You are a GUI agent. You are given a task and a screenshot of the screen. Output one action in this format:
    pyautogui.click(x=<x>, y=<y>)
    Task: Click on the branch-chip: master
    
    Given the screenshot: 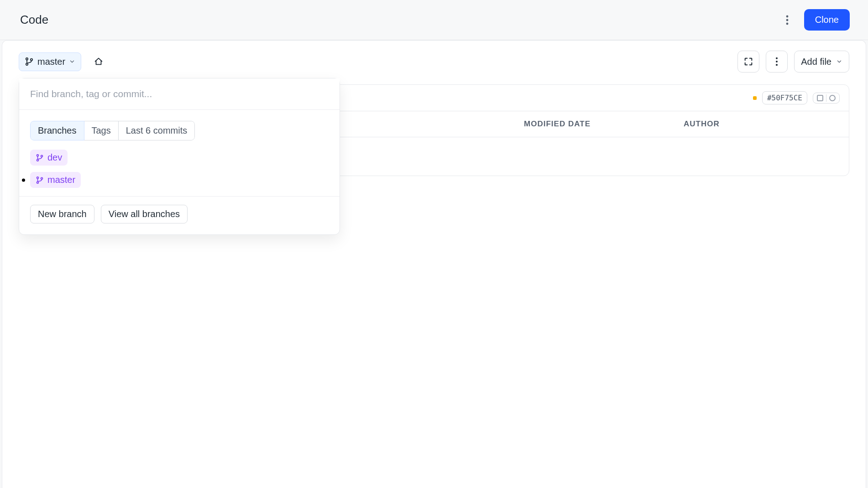 What is the action you would take?
    pyautogui.click(x=56, y=180)
    